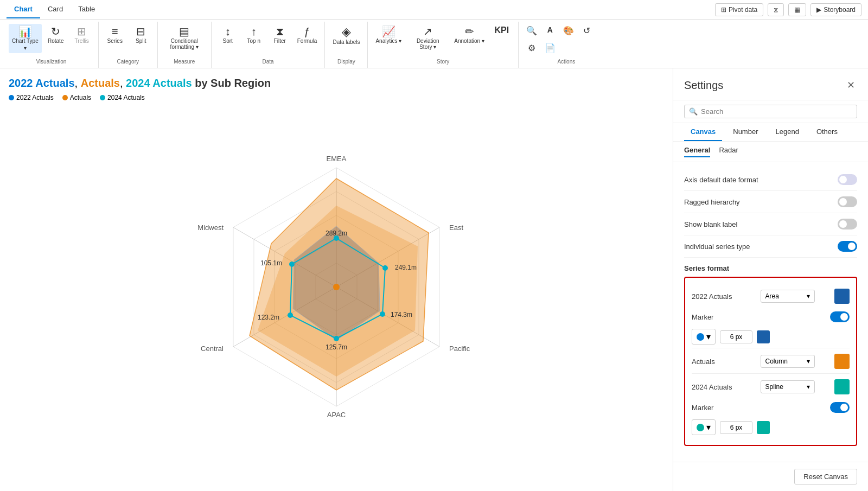 This screenshot has height=491, width=868. What do you see at coordinates (469, 35) in the screenshot?
I see `annotation-button: ✏ Annotation ▾` at bounding box center [469, 35].